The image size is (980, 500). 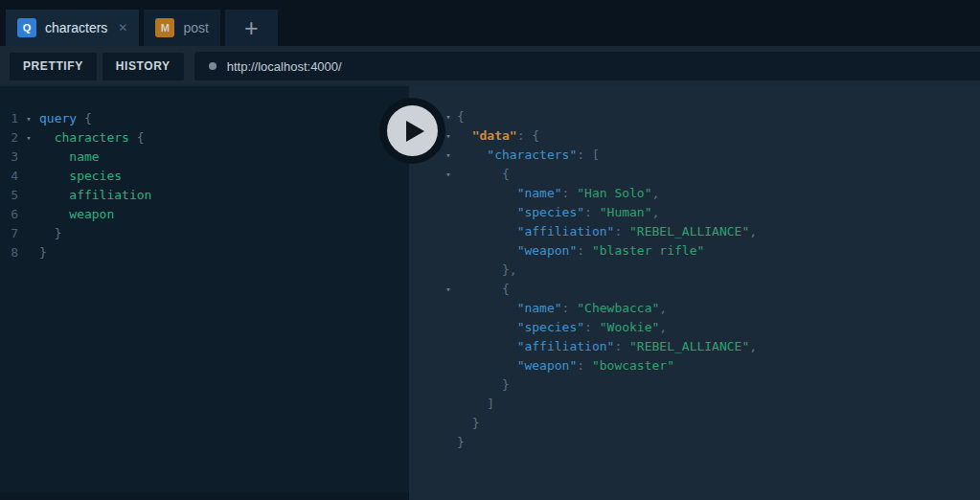 What do you see at coordinates (498, 136) in the screenshot?
I see `code-text: "data": {` at bounding box center [498, 136].